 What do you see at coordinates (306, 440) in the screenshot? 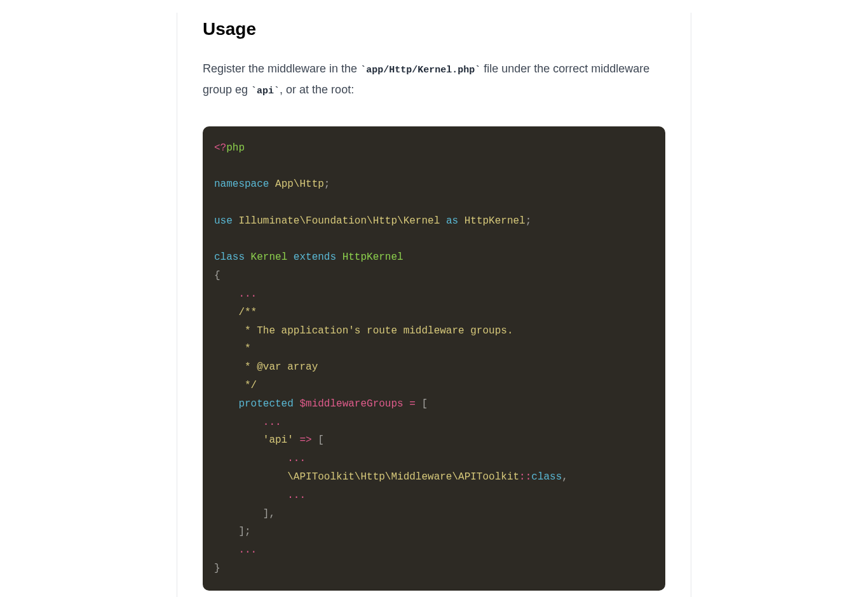
I see `code-arrow: =>` at bounding box center [306, 440].